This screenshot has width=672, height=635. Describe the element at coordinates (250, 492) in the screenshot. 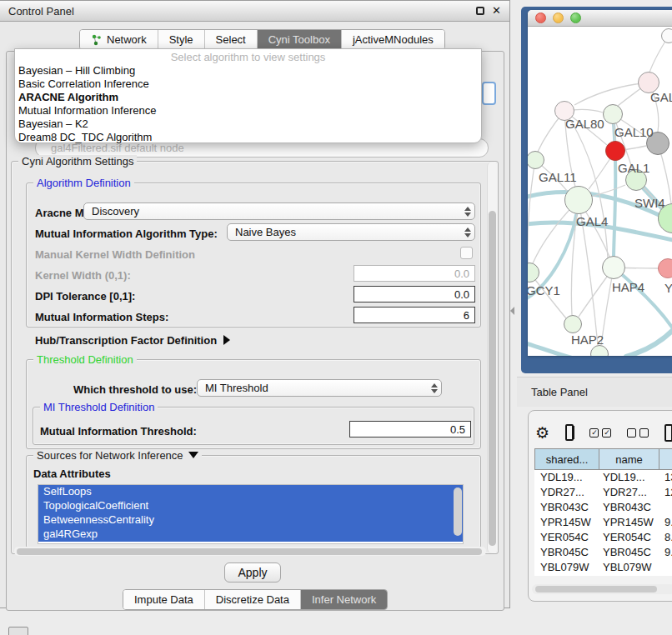

I see `attribute-item-selected: SelfLoops` at that location.